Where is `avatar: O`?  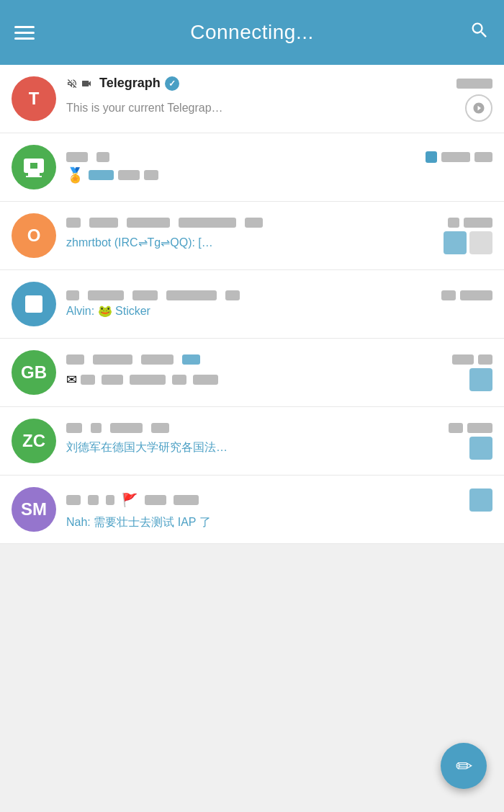
avatar: O is located at coordinates (34, 236).